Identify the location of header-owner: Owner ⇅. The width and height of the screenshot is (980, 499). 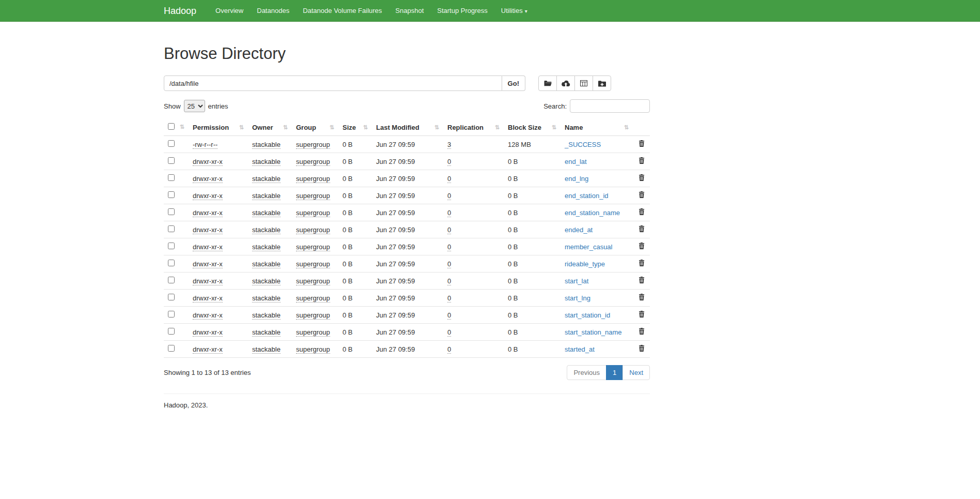
(270, 127).